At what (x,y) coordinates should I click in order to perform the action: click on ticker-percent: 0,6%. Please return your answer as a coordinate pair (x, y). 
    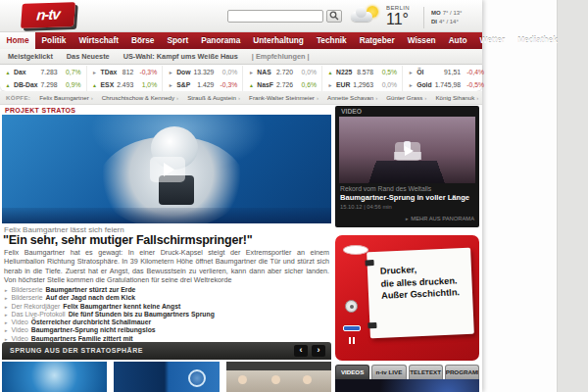
    Looking at the image, I should click on (306, 84).